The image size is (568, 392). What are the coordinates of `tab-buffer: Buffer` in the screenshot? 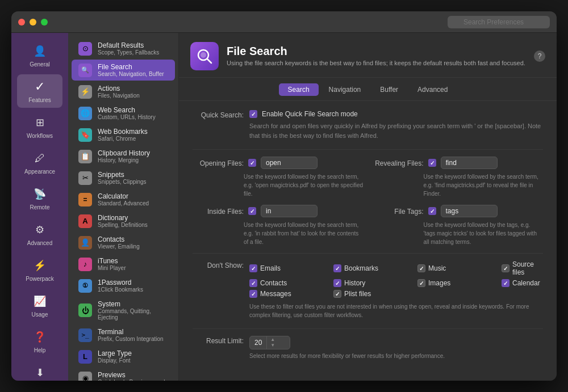 It's located at (389, 90).